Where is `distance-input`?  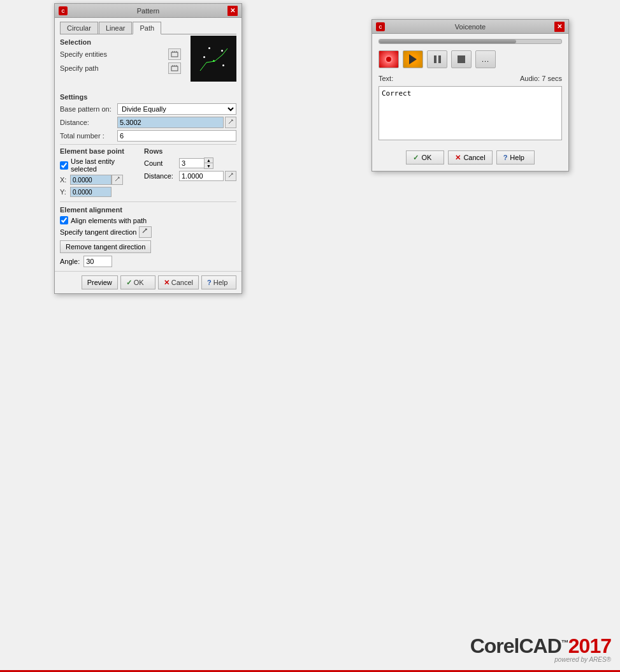
distance-input is located at coordinates (171, 122).